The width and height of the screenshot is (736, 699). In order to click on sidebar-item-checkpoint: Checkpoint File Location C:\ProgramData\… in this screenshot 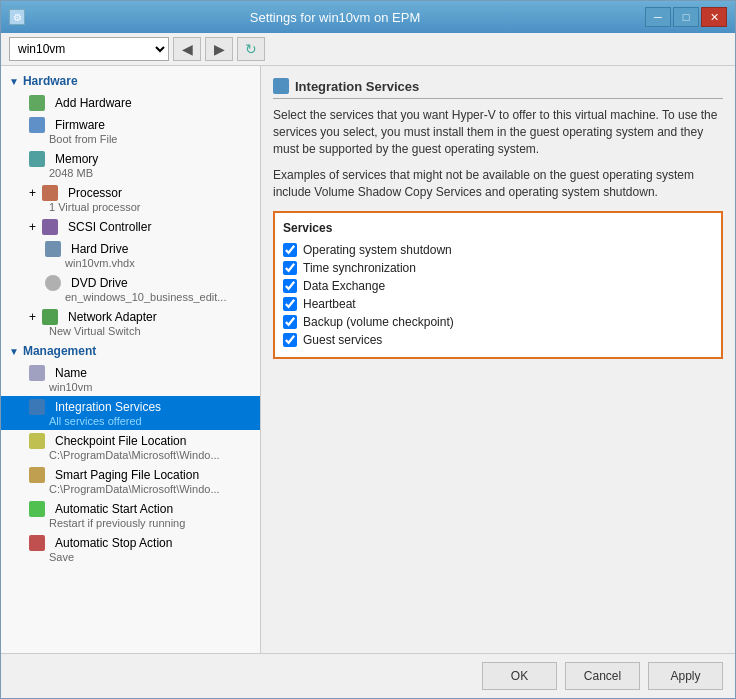, I will do `click(130, 447)`.